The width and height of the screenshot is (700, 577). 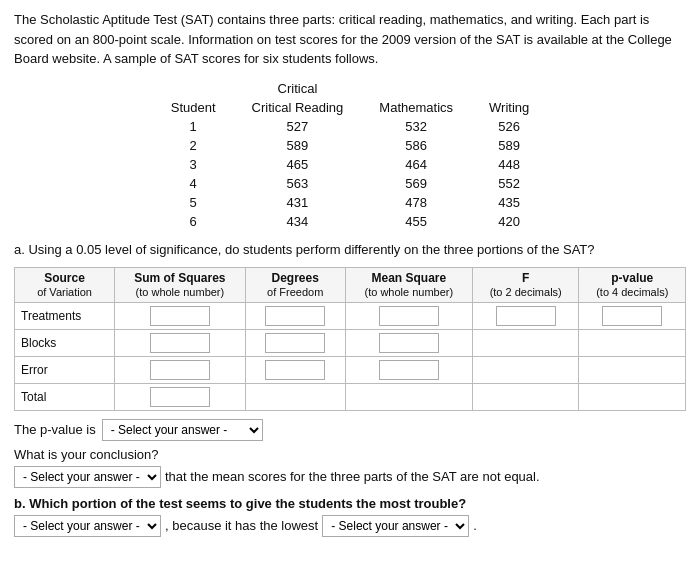 What do you see at coordinates (350, 454) in the screenshot?
I see `conclusion-label: What is your conclusion?` at bounding box center [350, 454].